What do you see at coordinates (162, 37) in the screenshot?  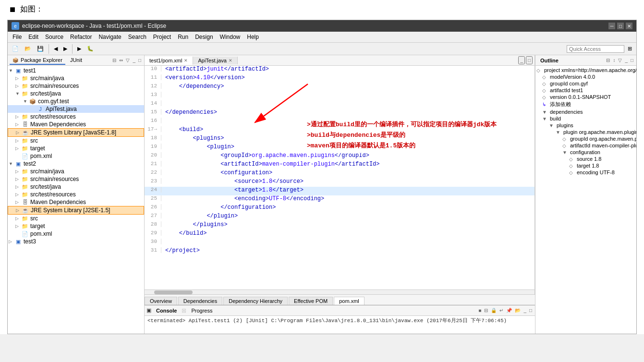 I see `menu-project: Project` at bounding box center [162, 37].